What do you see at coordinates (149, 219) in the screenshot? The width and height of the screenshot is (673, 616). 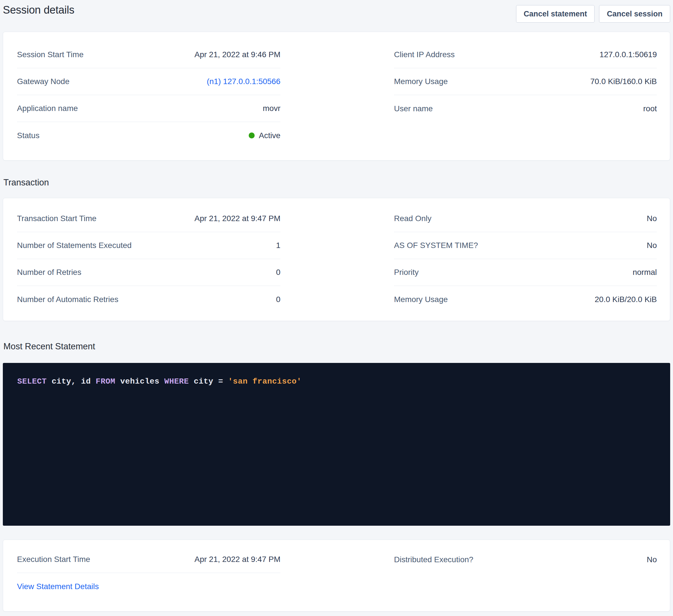 I see `summary-row: Transaction Start TimeApr 21, 2022 at 9:…` at bounding box center [149, 219].